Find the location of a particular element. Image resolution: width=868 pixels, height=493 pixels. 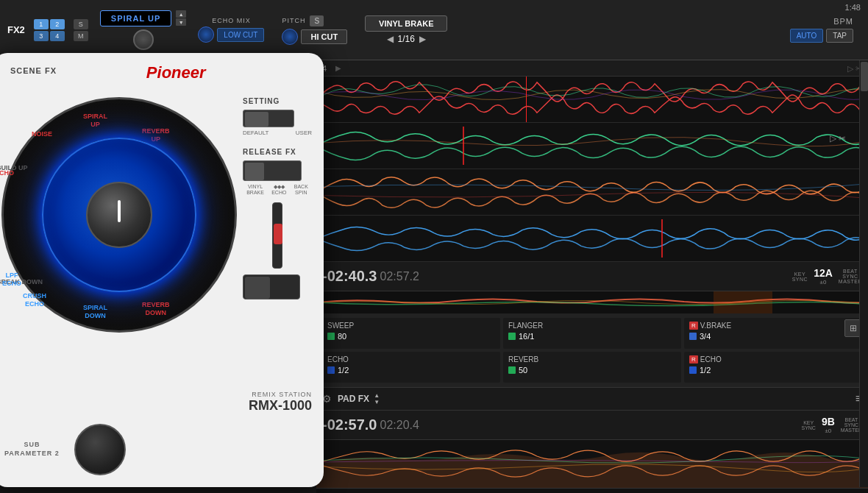

effect-vbrake: R V.BRAKE 3/4 is located at coordinates (773, 333).